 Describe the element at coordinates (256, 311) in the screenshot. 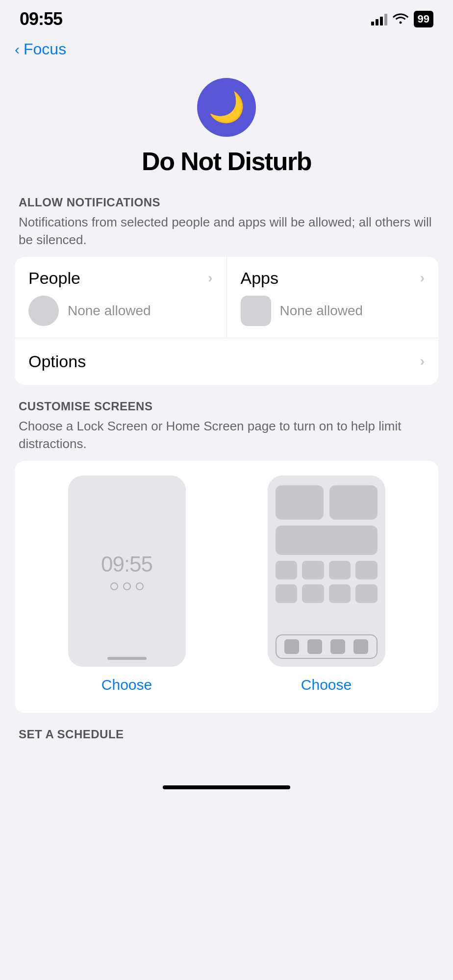

I see `apps-icon-placeholder` at that location.